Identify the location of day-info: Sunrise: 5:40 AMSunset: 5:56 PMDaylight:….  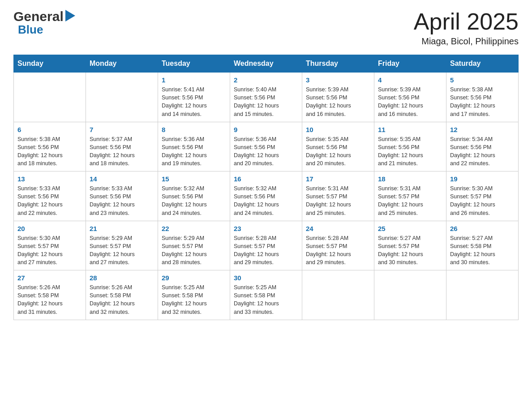
(266, 102).